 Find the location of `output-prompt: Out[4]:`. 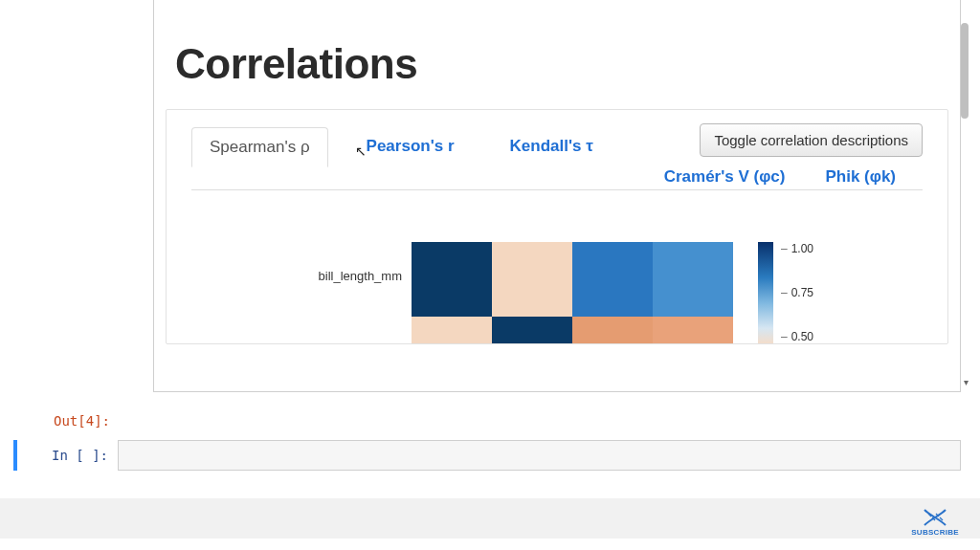

output-prompt: Out[4]: is located at coordinates (82, 421).